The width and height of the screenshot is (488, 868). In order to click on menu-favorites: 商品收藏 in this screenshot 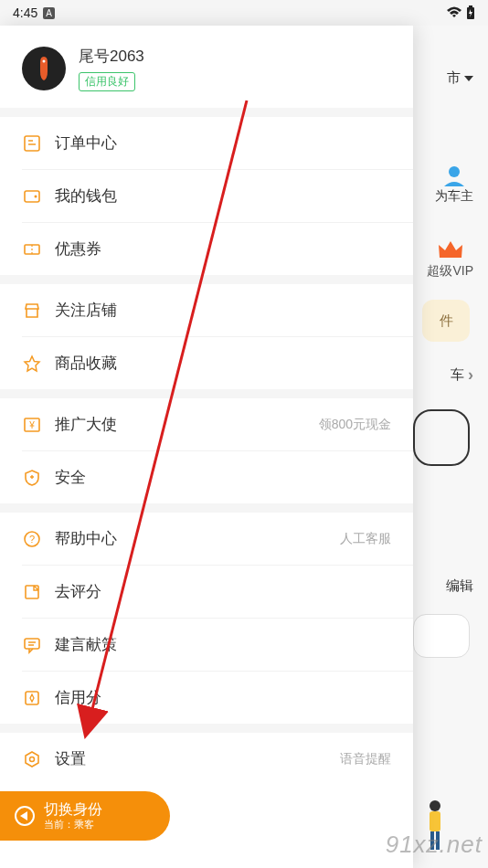, I will do `click(207, 364)`.